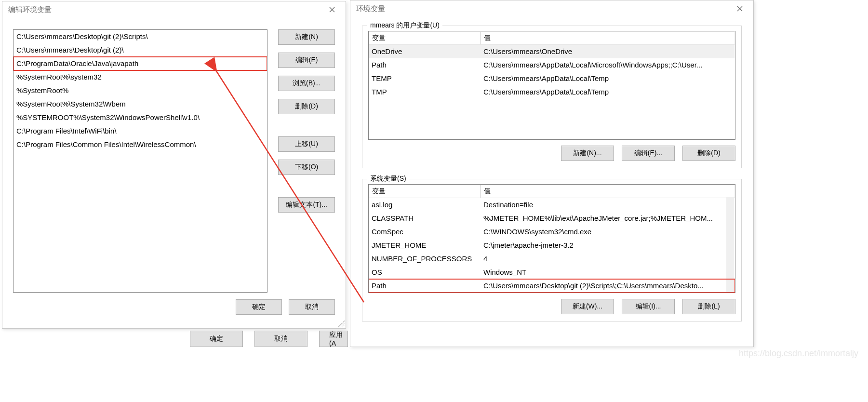  What do you see at coordinates (140, 145) in the screenshot?
I see `path-item: C:\Program Files\Common Files\Intel\Wire…` at bounding box center [140, 145].